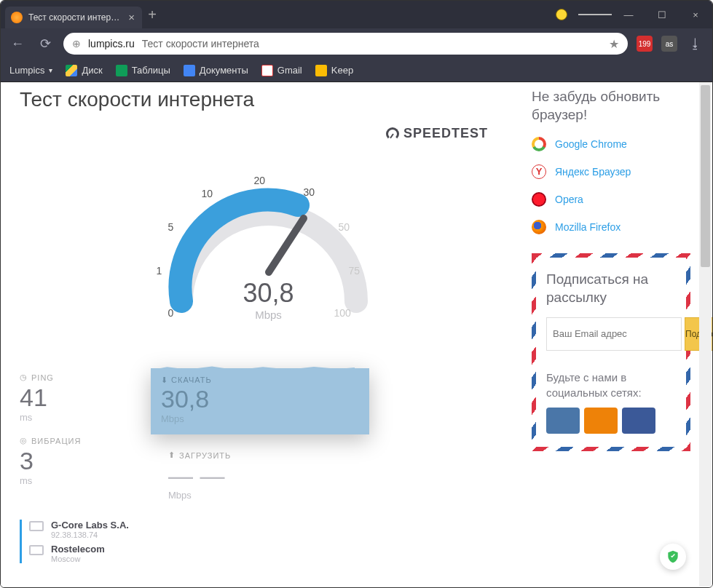 The width and height of the screenshot is (713, 588). What do you see at coordinates (78, 559) in the screenshot?
I see `server-sub: Moscow` at bounding box center [78, 559].